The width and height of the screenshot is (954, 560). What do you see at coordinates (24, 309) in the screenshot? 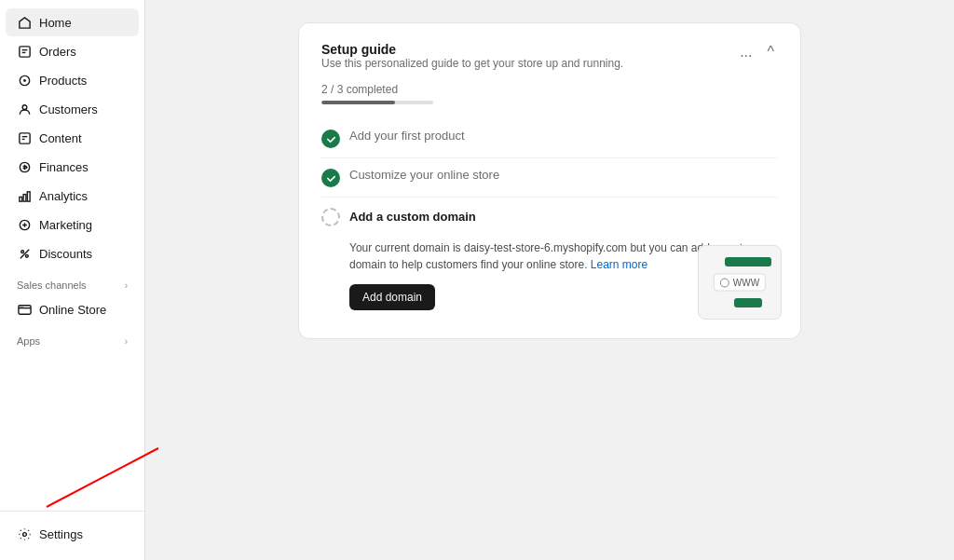
I see `online-store-icon` at bounding box center [24, 309].